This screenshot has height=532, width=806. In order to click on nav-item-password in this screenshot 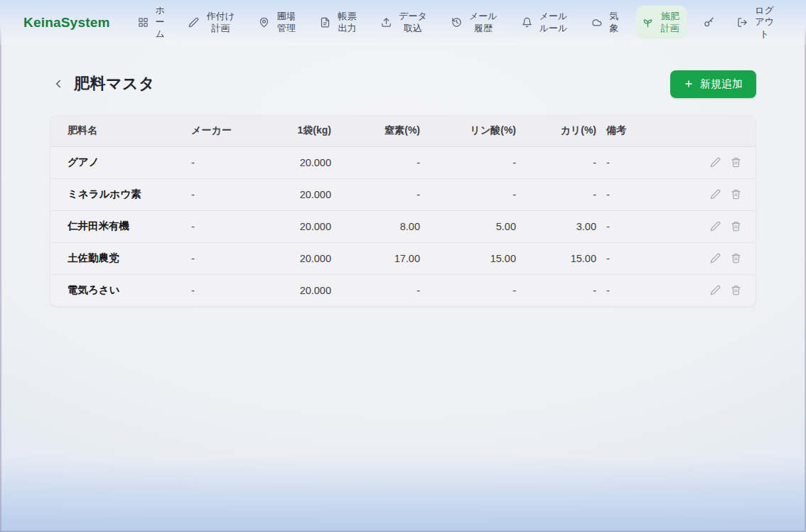, I will do `click(709, 23)`.